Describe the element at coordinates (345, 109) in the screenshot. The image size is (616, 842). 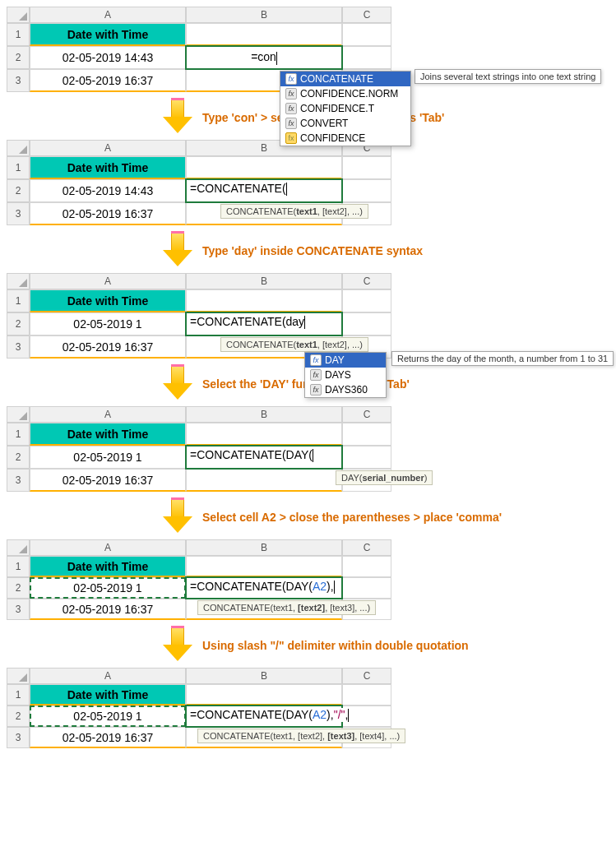
I see `function-autocomplete-dropdown: fxCONCATENATE fxCONFIDENCE.NORM fxCONFID…` at that location.